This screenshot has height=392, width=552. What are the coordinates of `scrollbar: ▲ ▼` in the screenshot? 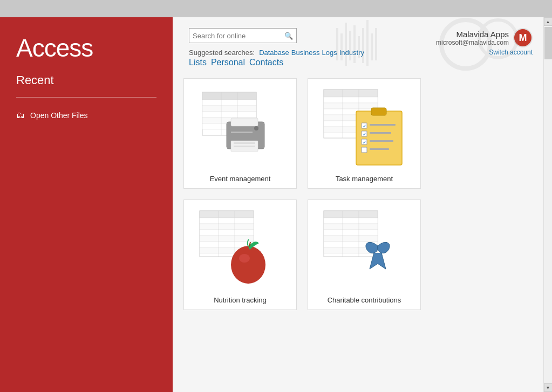 It's located at (548, 205).